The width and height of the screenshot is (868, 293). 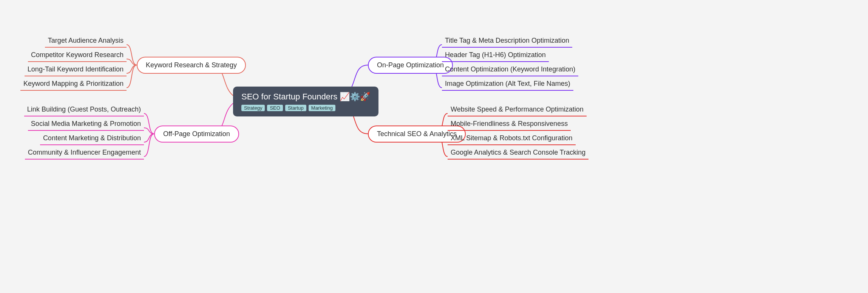 I want to click on leaf-onpage-0: Title Tag & Meta Description Optimizatio…, so click(x=507, y=42).